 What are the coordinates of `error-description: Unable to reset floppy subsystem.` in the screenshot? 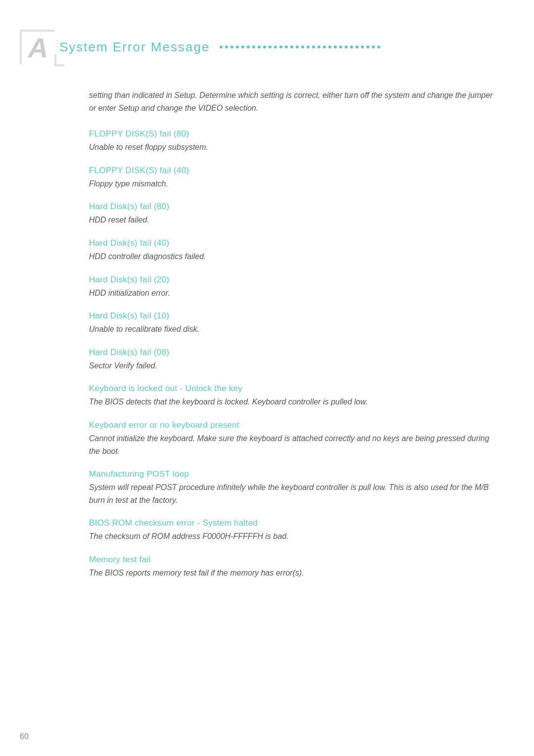 It's located at (292, 147).